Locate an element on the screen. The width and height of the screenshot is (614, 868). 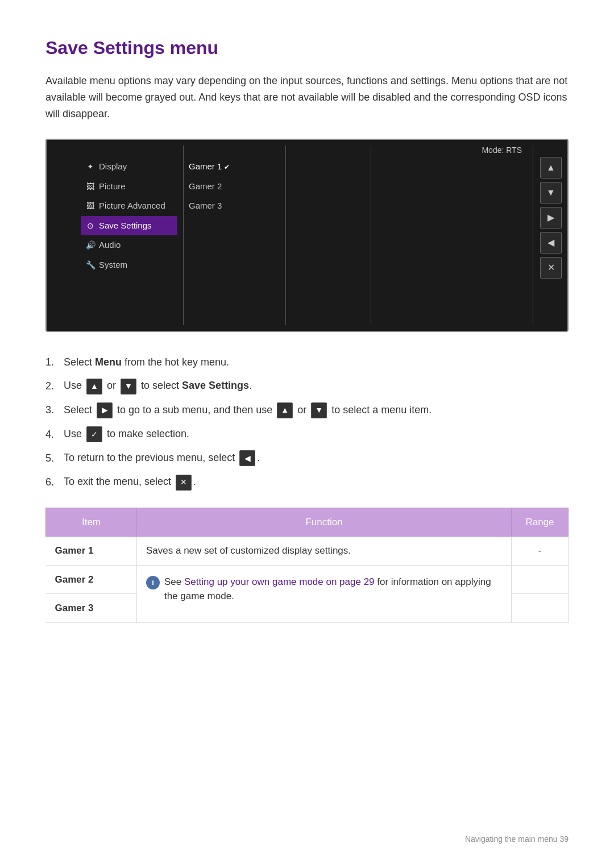
item-gamer1: Gamer 1 is located at coordinates (92, 551).